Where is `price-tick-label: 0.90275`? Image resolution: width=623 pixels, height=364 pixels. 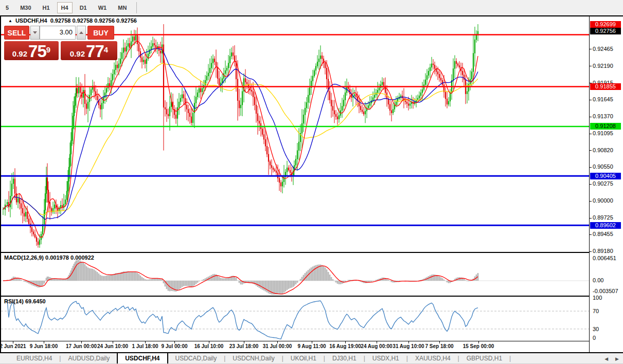
price-tick-label: 0.90275 is located at coordinates (603, 184).